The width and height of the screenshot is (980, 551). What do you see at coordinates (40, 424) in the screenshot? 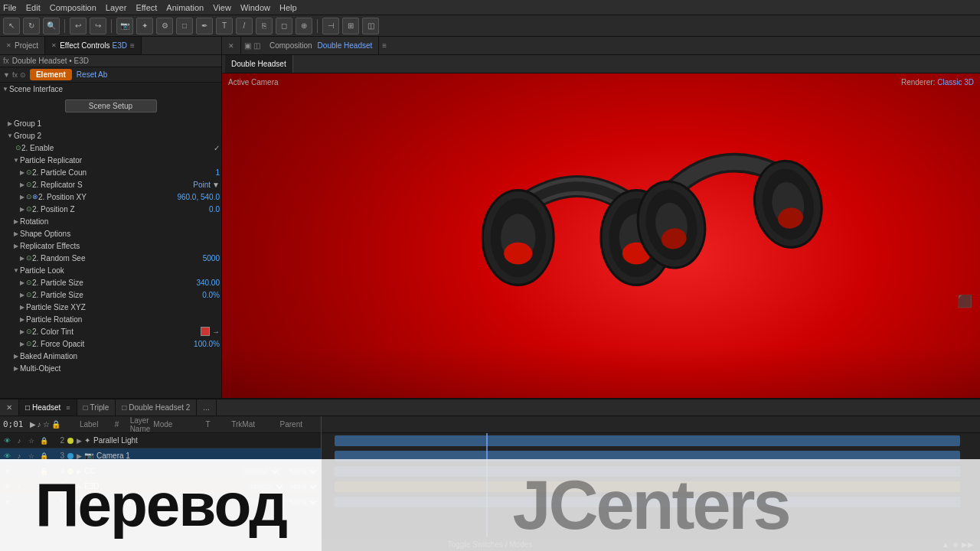
I see `tl-audio-icon: ♪` at bounding box center [40, 424].